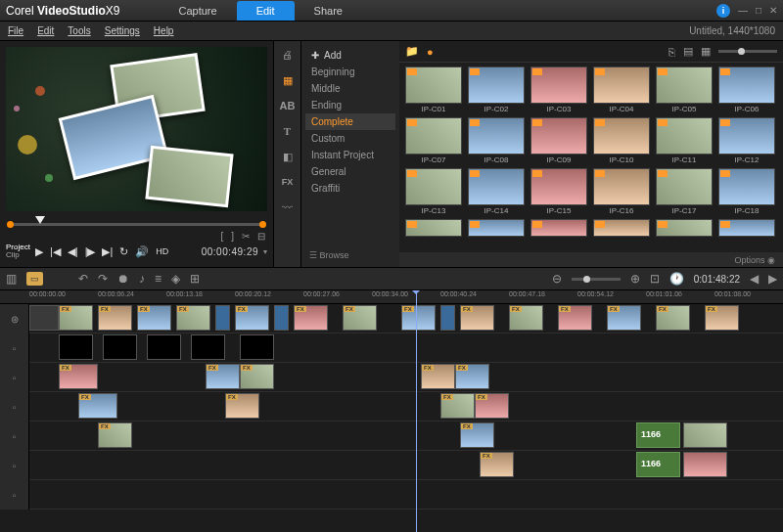 Image resolution: width=783 pixels, height=532 pixels. What do you see at coordinates (39, 252) in the screenshot?
I see `play-button: ▶` at bounding box center [39, 252].